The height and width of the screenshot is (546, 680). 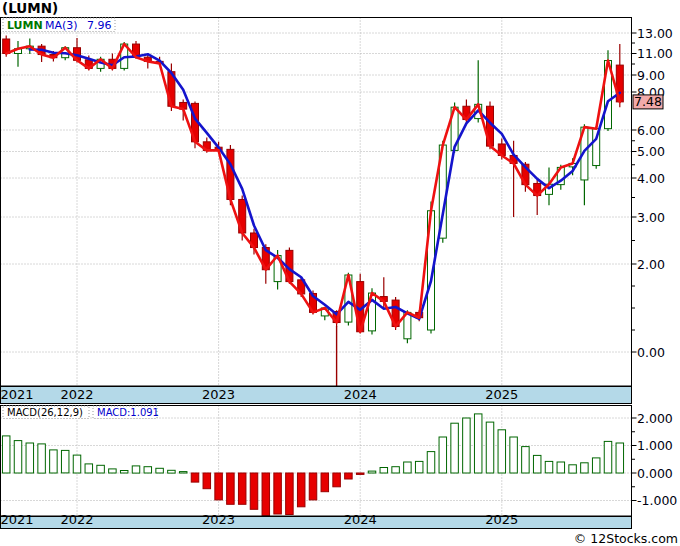 What do you see at coordinates (655, 474) in the screenshot?
I see `macd-axis-label: 0.000` at bounding box center [655, 474].